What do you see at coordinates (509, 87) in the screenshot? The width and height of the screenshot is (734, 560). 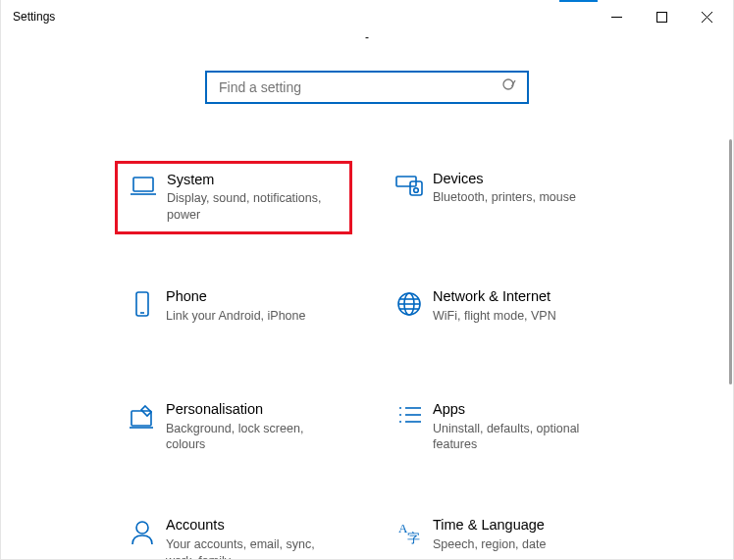 I see `search-icon` at bounding box center [509, 87].